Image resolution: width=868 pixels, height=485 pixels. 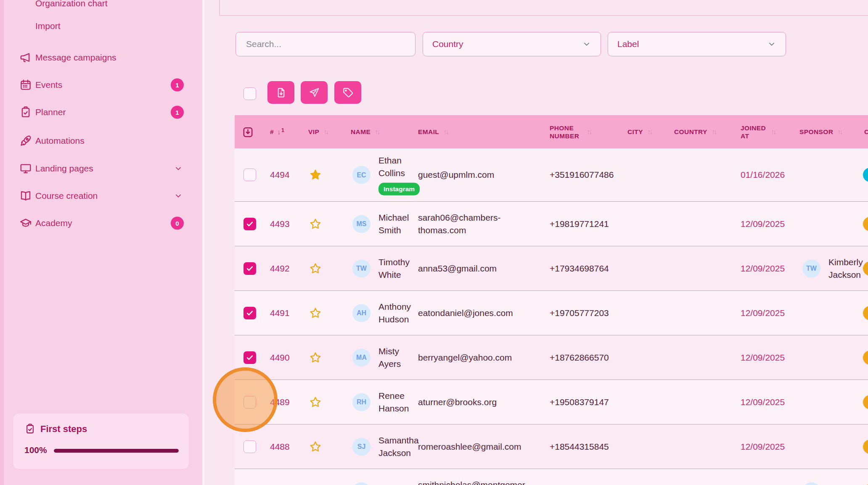 I want to click on row-id: 4493, so click(x=280, y=224).